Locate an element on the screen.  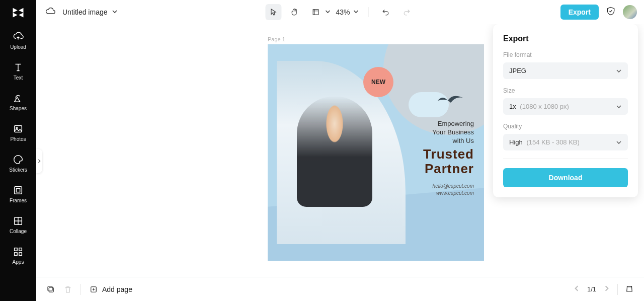
headline-line: Partner is located at coordinates (449, 169).